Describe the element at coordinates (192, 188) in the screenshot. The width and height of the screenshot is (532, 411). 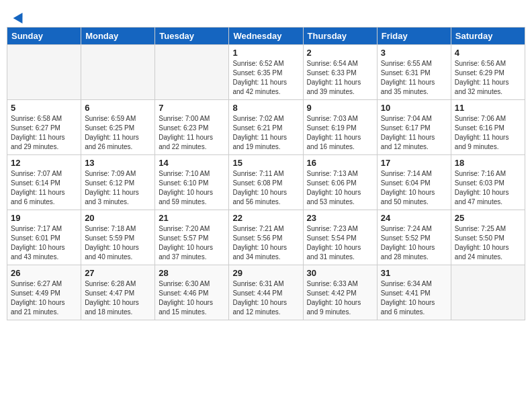
I see `day-info: Sunrise: 7:10 AMSunset: 6:10 PMDaylight:…` at that location.